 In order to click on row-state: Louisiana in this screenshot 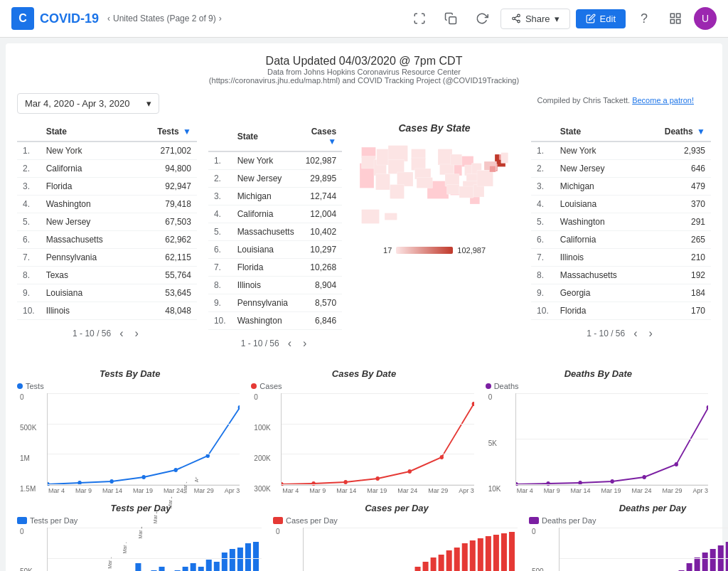, I will do `click(266, 250)`.